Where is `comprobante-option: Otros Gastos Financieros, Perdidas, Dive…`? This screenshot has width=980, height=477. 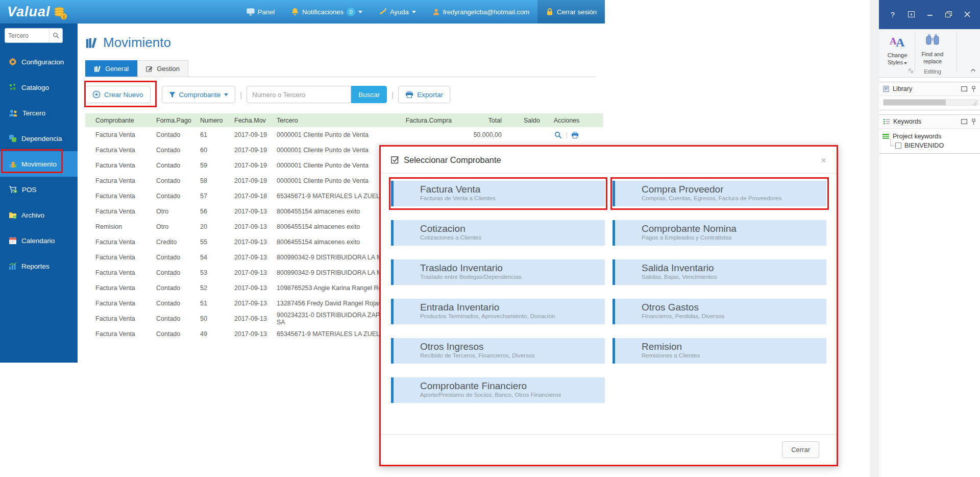 comprobante-option: Otros Gastos Financieros, Perdidas, Dive… is located at coordinates (720, 312).